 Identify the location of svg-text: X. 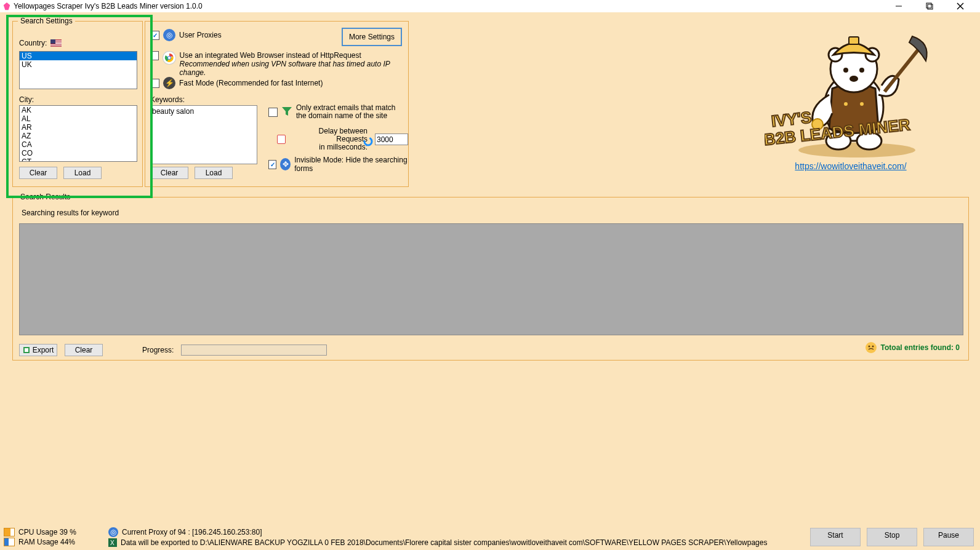
(112, 543).